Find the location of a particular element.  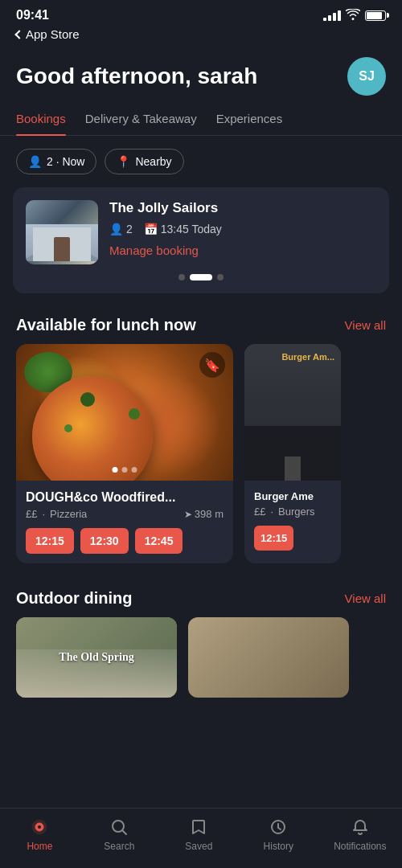

image-dots is located at coordinates (125, 469).